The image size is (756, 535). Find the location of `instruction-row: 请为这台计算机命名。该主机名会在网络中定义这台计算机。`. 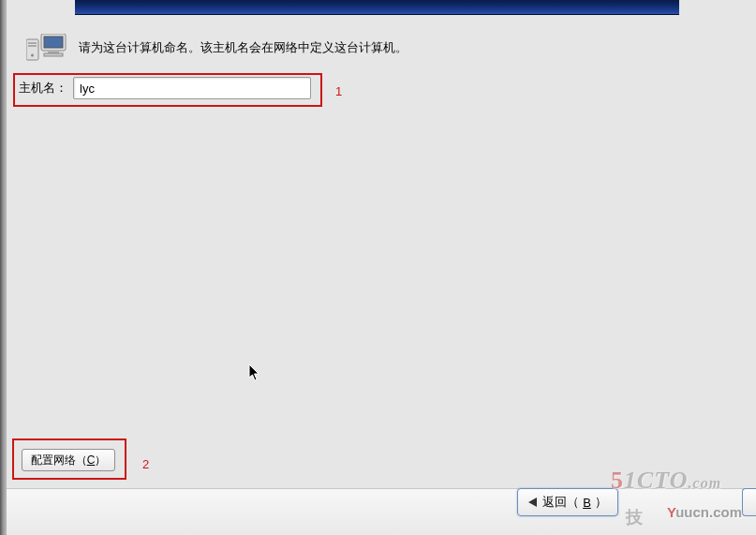

instruction-row: 请为这台计算机命名。该主机名会在网络中定义这台计算机。 is located at coordinates (217, 48).